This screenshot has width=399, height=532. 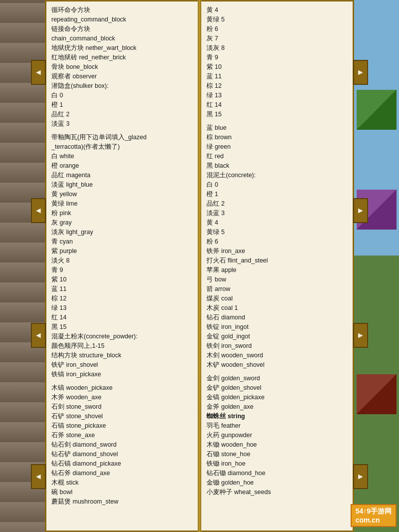 I want to click on rline-pink6: 粉 6, so click(x=277, y=242).